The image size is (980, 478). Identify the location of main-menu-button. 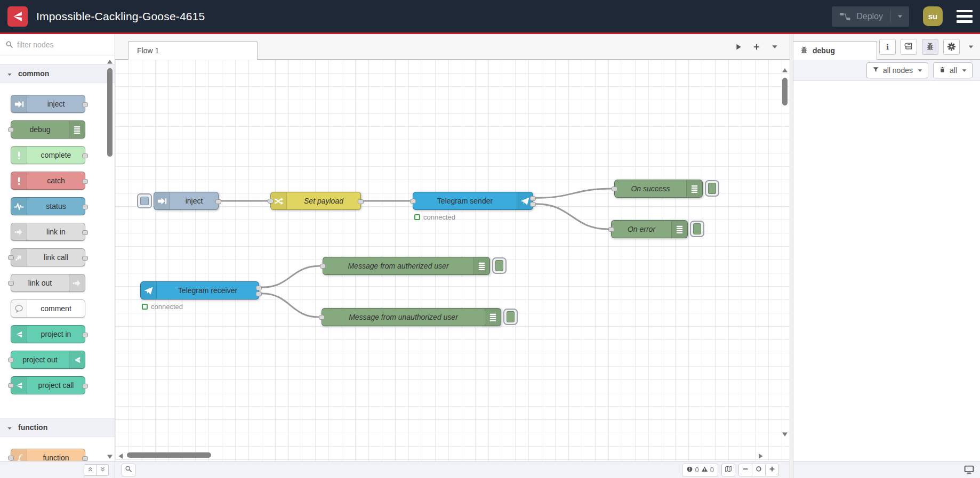
(965, 17).